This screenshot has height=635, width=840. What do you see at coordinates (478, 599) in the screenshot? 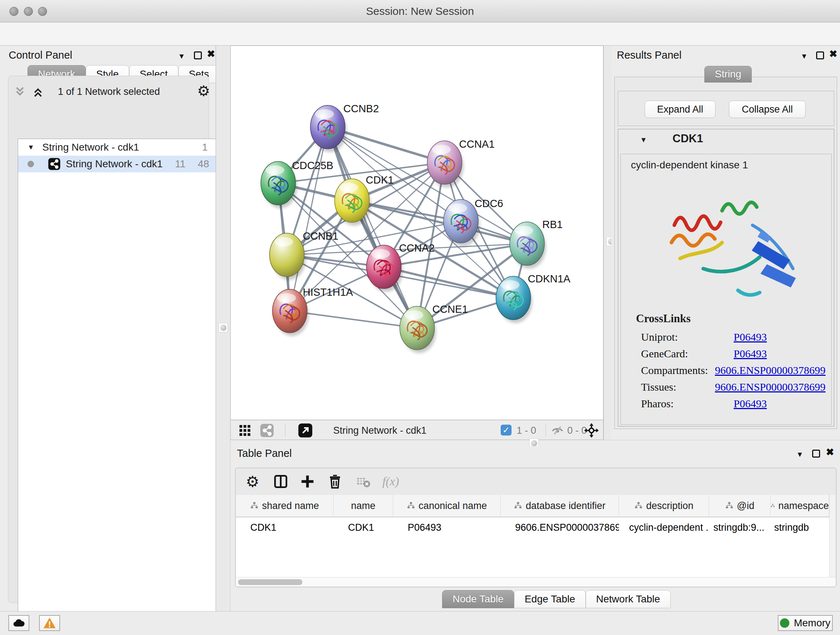
I see `tab-node-table: Node Table` at bounding box center [478, 599].